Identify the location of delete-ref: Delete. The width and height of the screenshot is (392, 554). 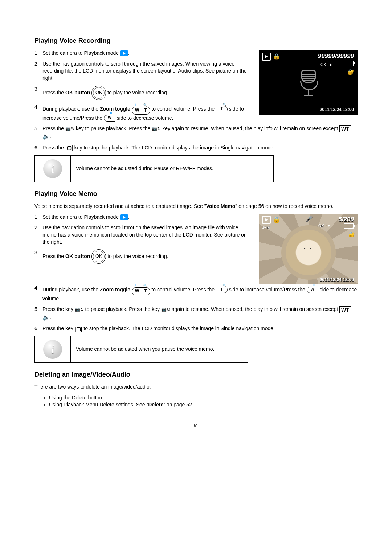
(156, 405).